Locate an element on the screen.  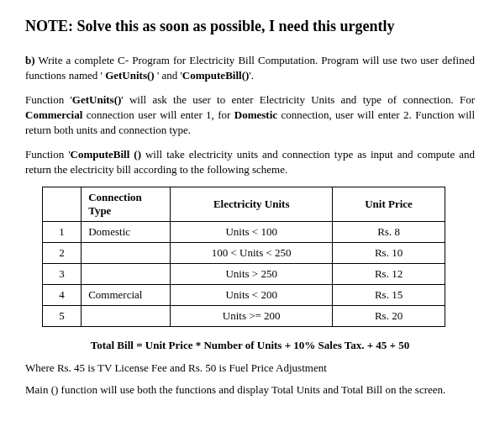
p1-c: connection user will enter 1, for is located at coordinates (158, 114).